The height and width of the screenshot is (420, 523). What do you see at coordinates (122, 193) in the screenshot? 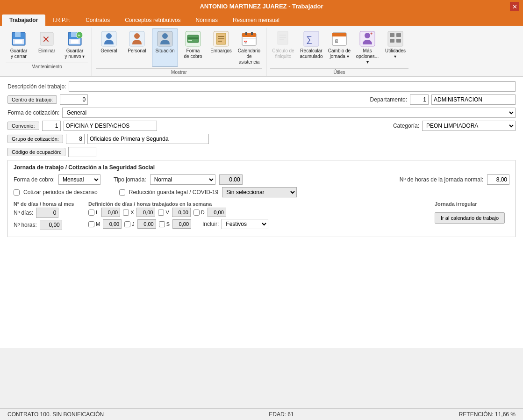
I see `reduccion-checkbox` at bounding box center [122, 193].